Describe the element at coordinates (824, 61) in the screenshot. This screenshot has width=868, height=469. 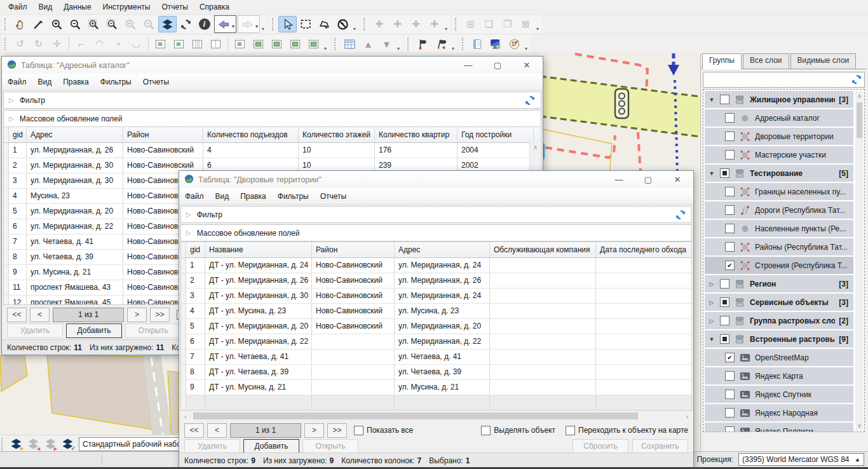
I see `tab-Видимые слои: Видимые слои` at that location.